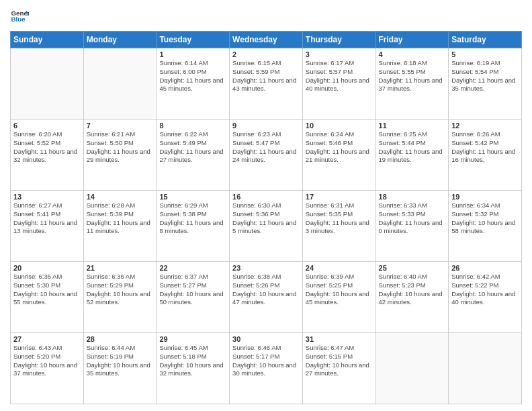 Image resolution: width=532 pixels, height=411 pixels. I want to click on day-info: Sunrise: 6:30 AM Sunset: 5:36 PM Dayligh…, so click(266, 219).